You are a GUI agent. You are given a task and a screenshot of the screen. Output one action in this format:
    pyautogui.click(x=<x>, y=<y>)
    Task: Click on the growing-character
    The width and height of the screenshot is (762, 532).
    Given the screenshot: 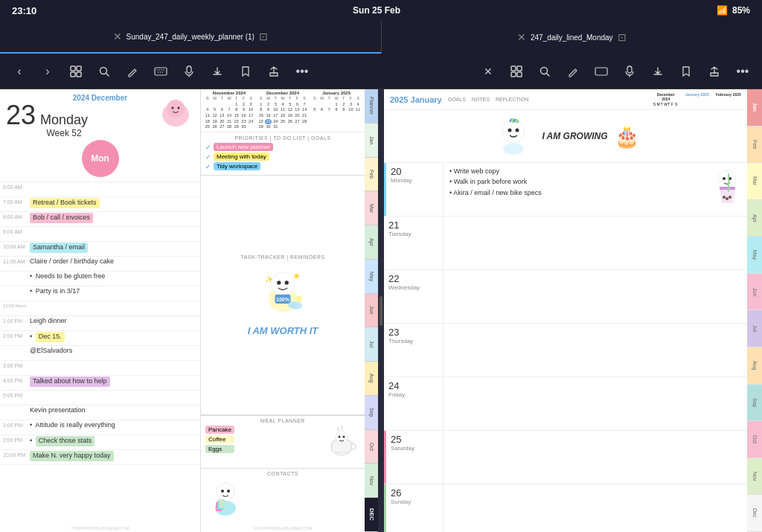 What is the action you would take?
    pyautogui.click(x=513, y=136)
    